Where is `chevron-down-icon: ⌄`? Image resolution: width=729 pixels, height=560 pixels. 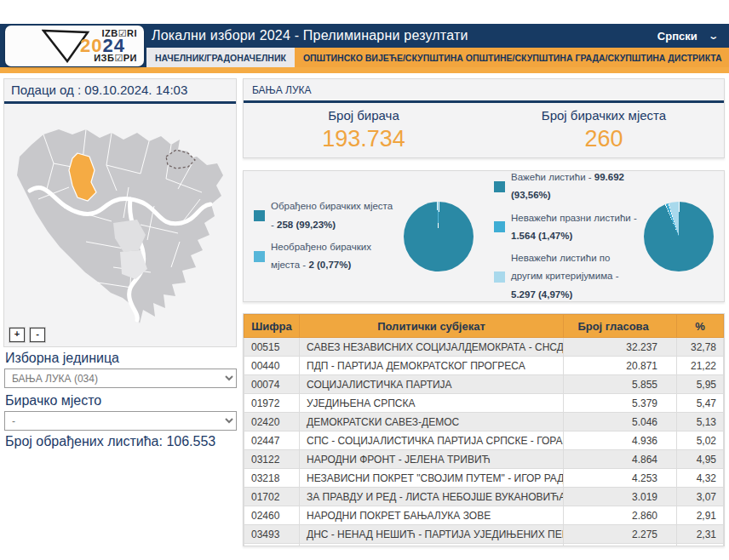 chevron-down-icon: ⌄ is located at coordinates (714, 36).